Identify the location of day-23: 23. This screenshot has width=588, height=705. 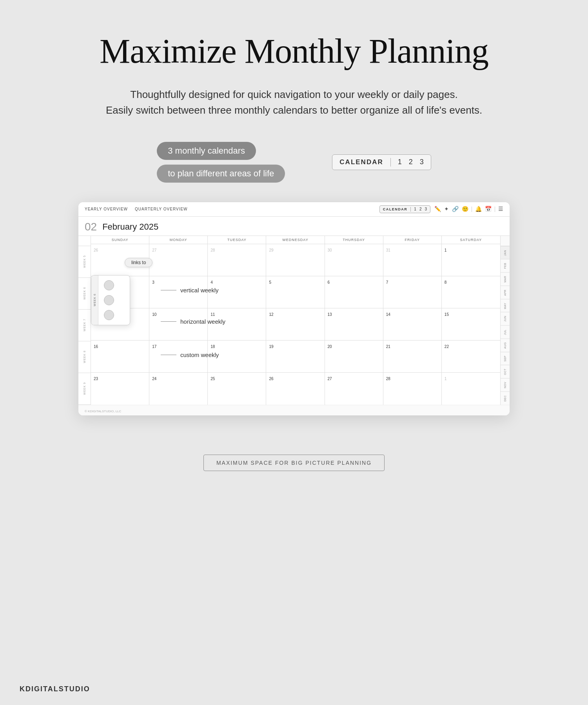
(96, 379).